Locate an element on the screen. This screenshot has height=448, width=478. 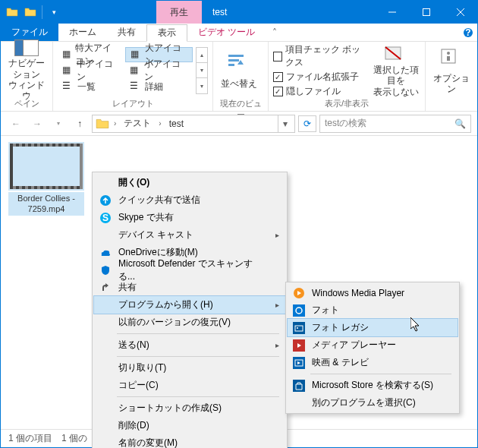
layout-scroll-up: ▴ is located at coordinates (202, 55).